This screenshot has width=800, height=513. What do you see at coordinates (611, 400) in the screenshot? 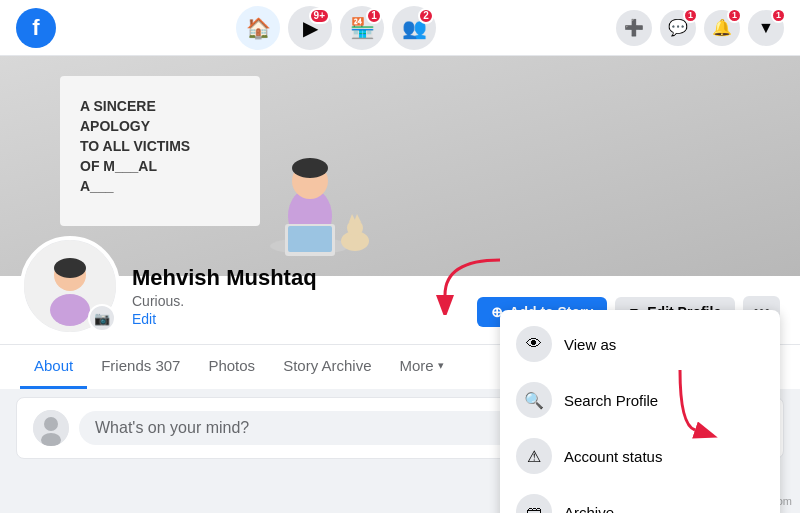
I see `search-profile-label: Search Profile` at bounding box center [611, 400].